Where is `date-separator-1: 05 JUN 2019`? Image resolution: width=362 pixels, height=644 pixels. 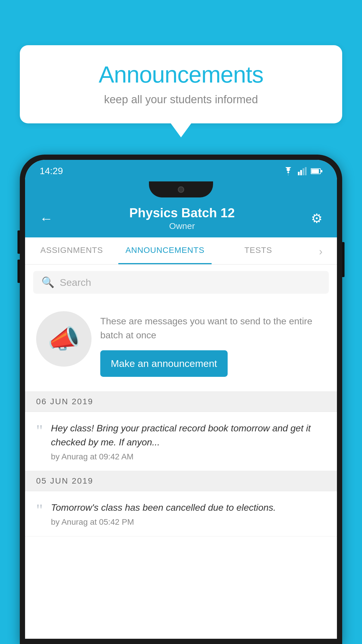 date-separator-1: 05 JUN 2019 is located at coordinates (181, 481).